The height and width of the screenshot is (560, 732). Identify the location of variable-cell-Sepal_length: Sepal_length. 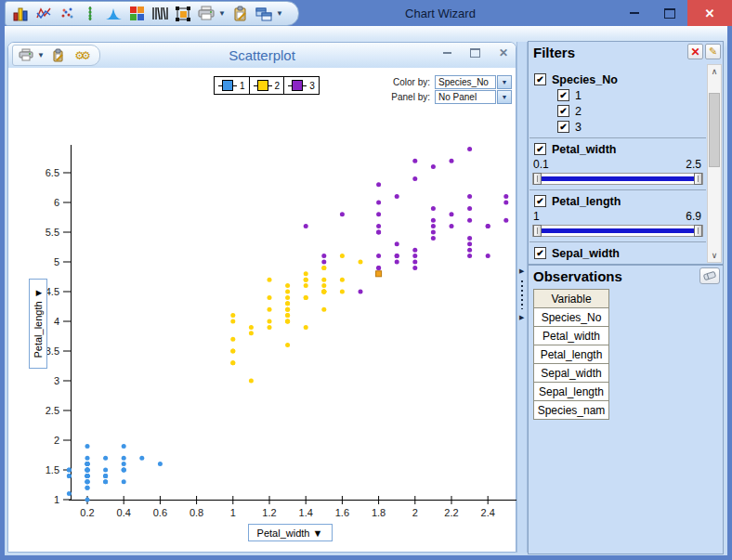
(571, 392).